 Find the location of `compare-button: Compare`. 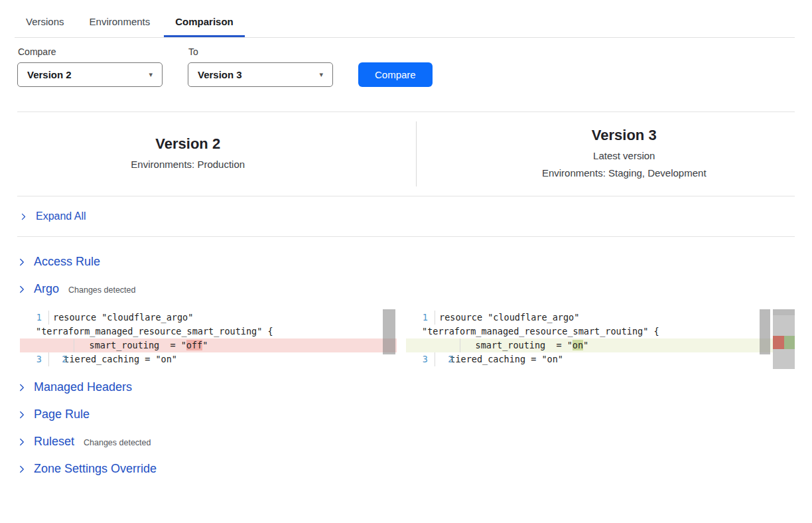

compare-button: Compare is located at coordinates (395, 74).